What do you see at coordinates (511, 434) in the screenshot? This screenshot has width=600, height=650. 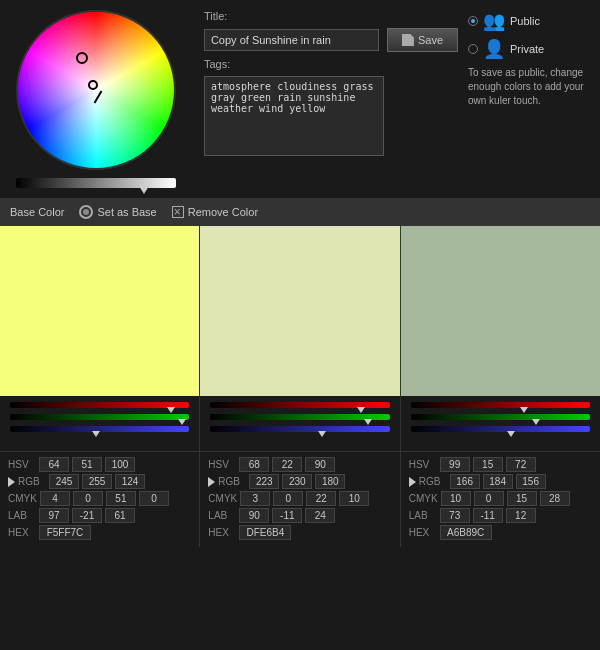 I see `thumb-3-b` at bounding box center [511, 434].